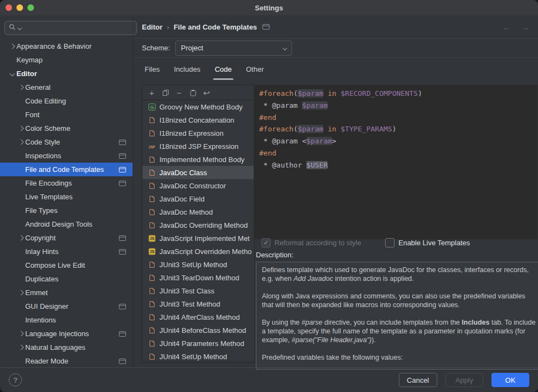  What do you see at coordinates (66, 183) in the screenshot?
I see `sidebar-item-file-encodings: File Encodings` at bounding box center [66, 183].